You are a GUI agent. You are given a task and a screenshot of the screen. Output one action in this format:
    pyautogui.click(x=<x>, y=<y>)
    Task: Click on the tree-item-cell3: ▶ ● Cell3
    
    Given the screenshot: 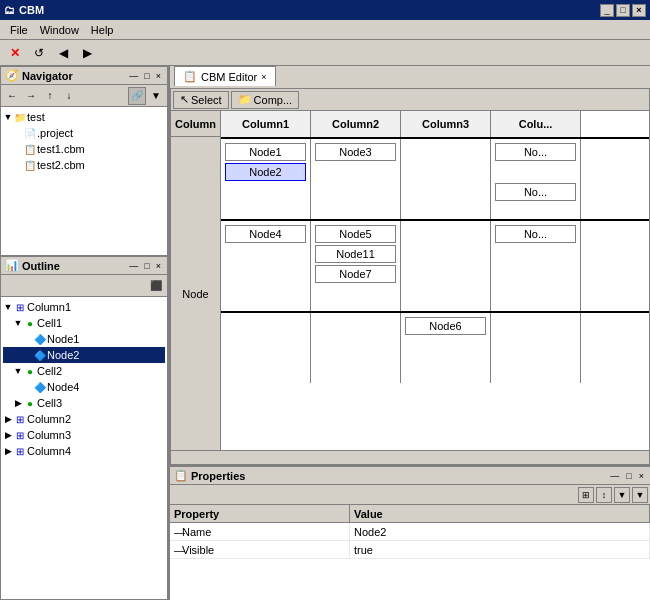 What is the action you would take?
    pyautogui.click(x=84, y=403)
    